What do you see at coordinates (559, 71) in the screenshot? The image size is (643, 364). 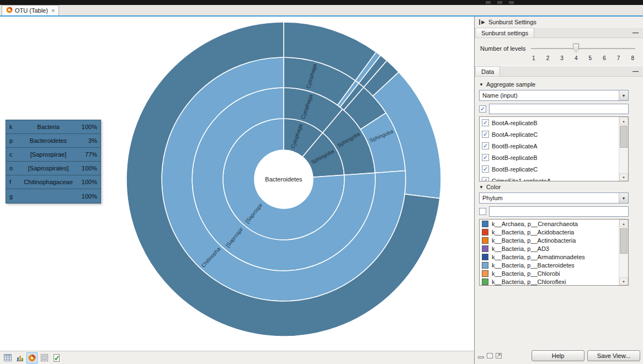 I see `data-group-header: Data —` at bounding box center [559, 71].